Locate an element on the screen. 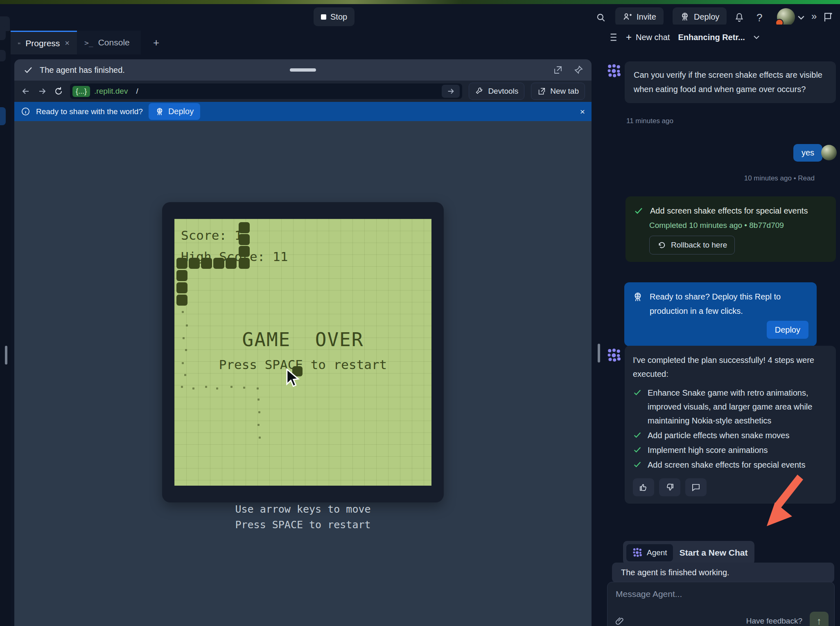 The width and height of the screenshot is (840, 626). panel-resize-handle is located at coordinates (599, 353).